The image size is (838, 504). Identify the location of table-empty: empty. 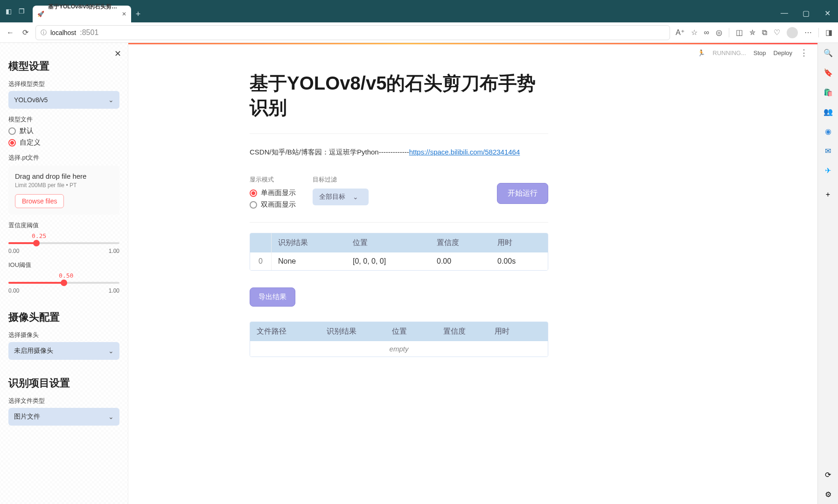
(399, 349).